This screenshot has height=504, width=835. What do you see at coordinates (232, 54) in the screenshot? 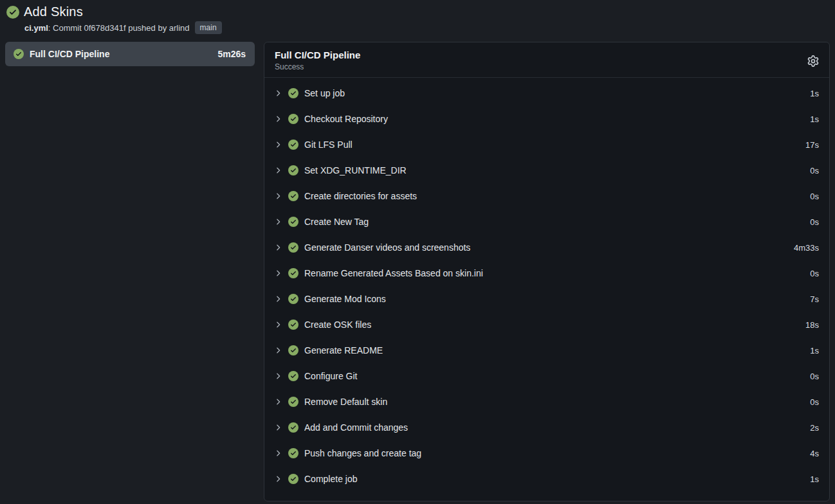
I see `job-duration: 5m26s` at bounding box center [232, 54].